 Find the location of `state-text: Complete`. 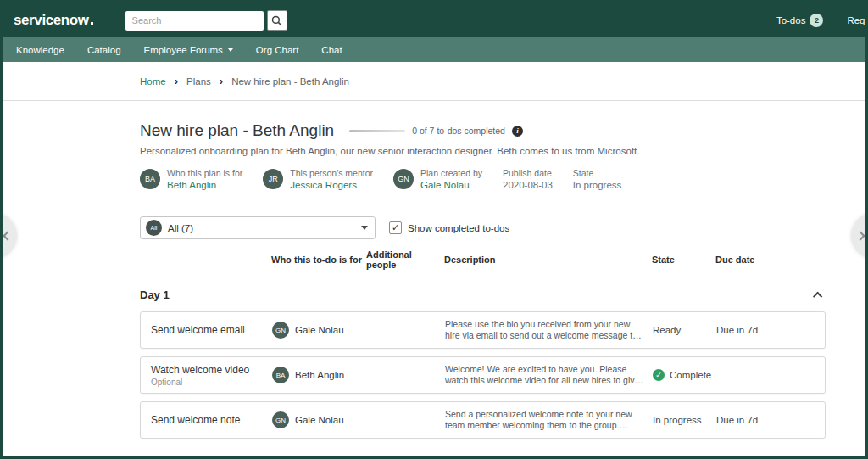

state-text: Complete is located at coordinates (690, 375).